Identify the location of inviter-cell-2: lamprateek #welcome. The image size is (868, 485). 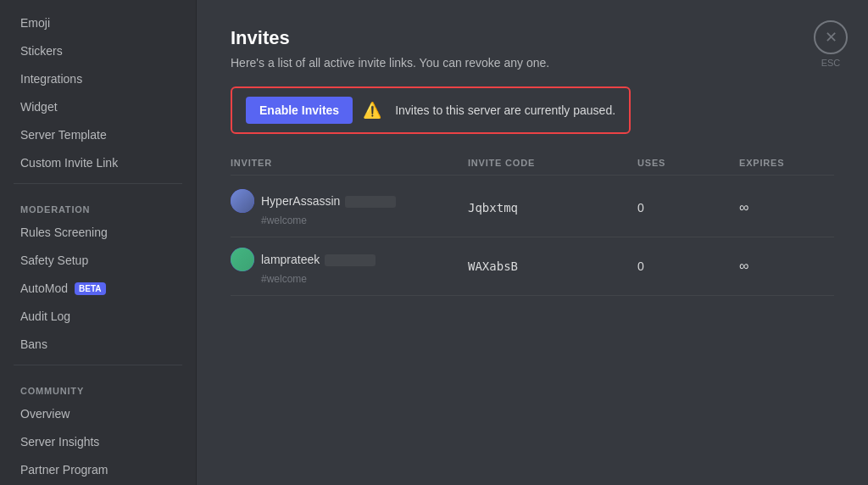
(349, 266).